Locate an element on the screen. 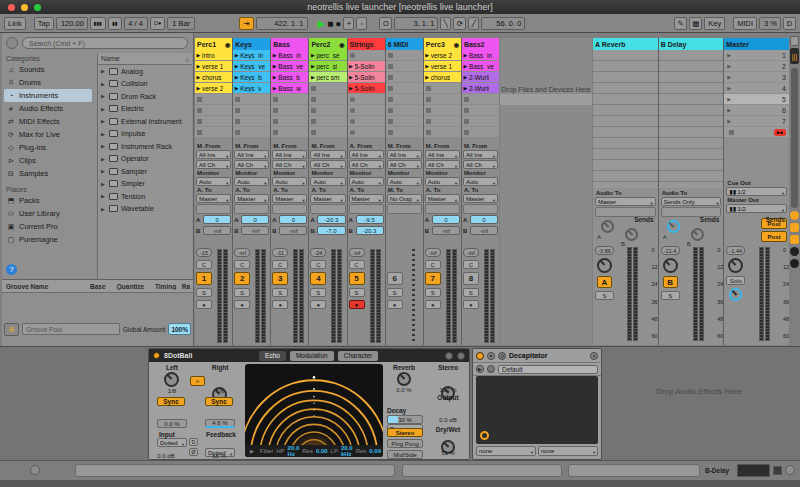  browser-item-drum-rack: ▶Drum Rack is located at coordinates (145, 96).